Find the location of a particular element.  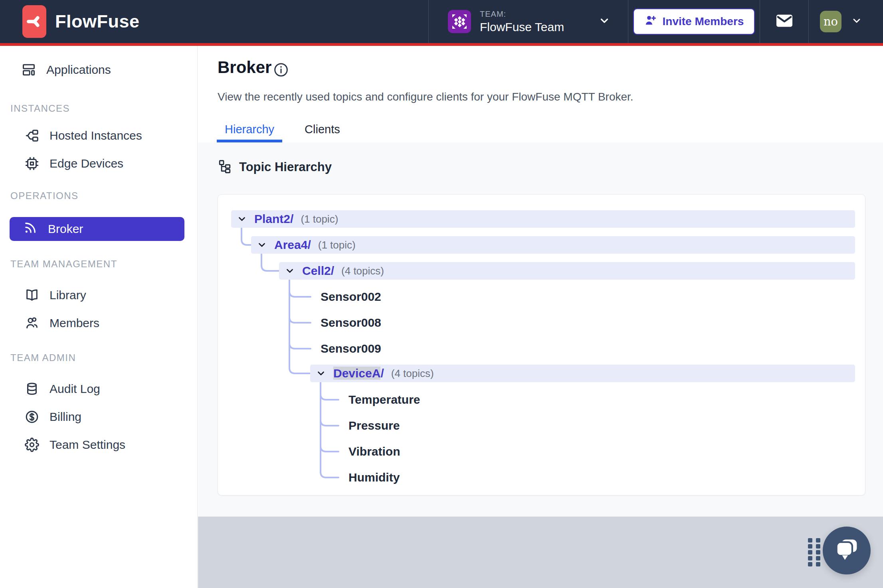

flowfuse-logo-icon is located at coordinates (34, 22).